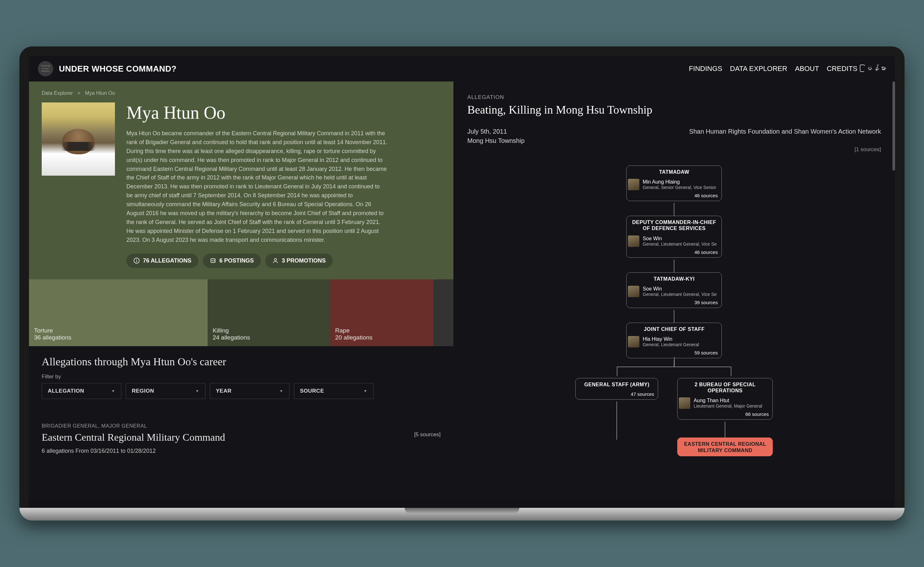 Image resolution: width=924 pixels, height=567 pixels. What do you see at coordinates (428, 435) in the screenshot?
I see `group-sources: [5 sources]` at bounding box center [428, 435].